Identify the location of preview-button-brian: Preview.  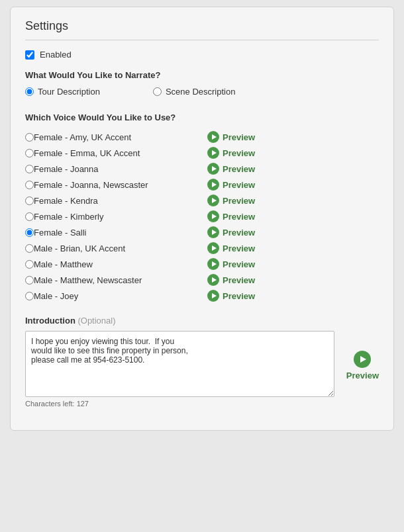
(231, 248).